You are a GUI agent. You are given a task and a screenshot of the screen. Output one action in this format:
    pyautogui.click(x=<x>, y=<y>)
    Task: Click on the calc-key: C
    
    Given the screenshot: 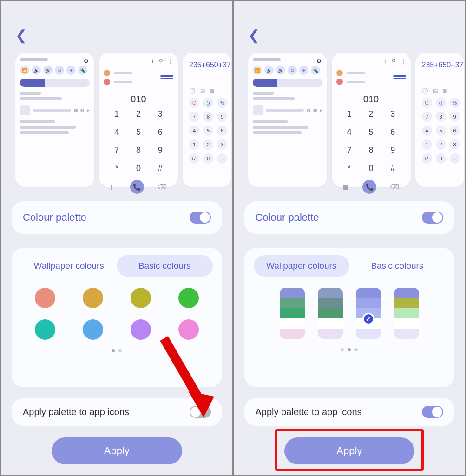 What is the action you would take?
    pyautogui.click(x=427, y=103)
    